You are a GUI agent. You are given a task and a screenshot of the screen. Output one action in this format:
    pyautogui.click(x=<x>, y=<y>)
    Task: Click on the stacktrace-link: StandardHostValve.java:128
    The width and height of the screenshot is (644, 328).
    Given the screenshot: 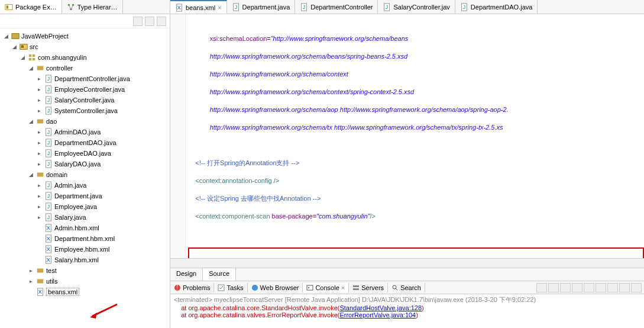 What is the action you would take?
    pyautogui.click(x=381, y=308)
    